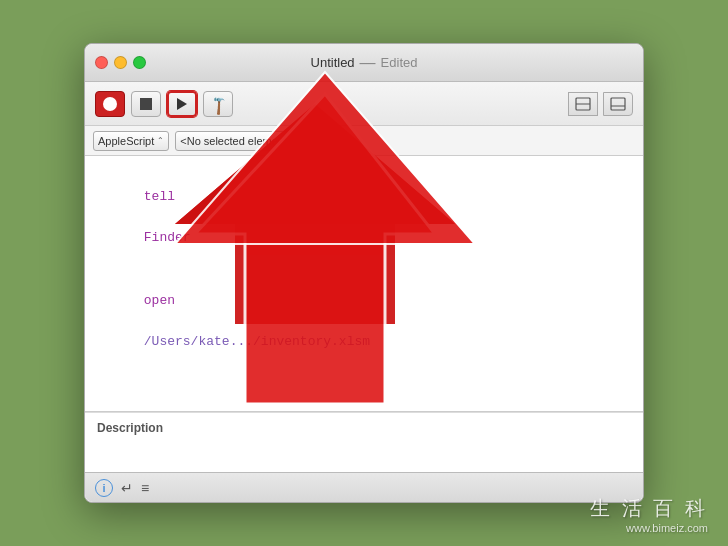 The image size is (728, 546). Describe the element at coordinates (131, 141) in the screenshot. I see `language-selector: AppleScript ⌃` at that location.